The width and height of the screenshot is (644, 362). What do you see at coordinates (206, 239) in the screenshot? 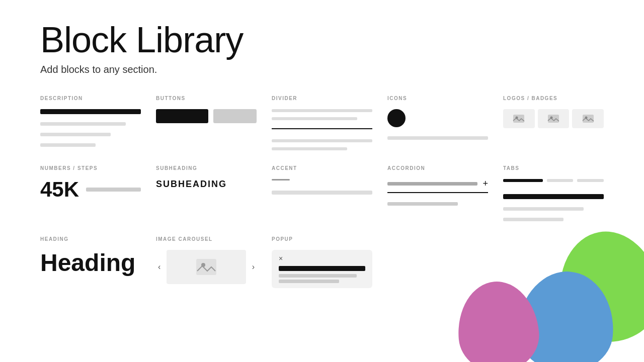
I see `block-carousel-label: IMAGE CAROUSEL` at bounding box center [206, 239].